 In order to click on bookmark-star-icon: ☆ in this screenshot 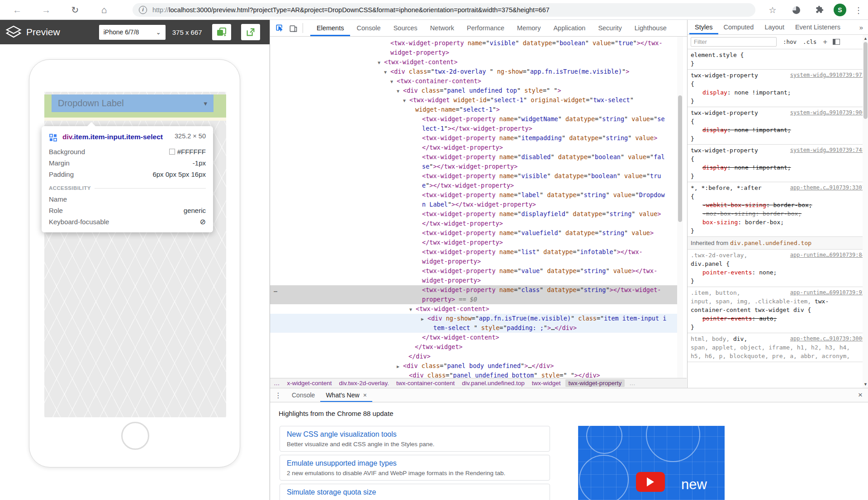, I will do `click(773, 10)`.